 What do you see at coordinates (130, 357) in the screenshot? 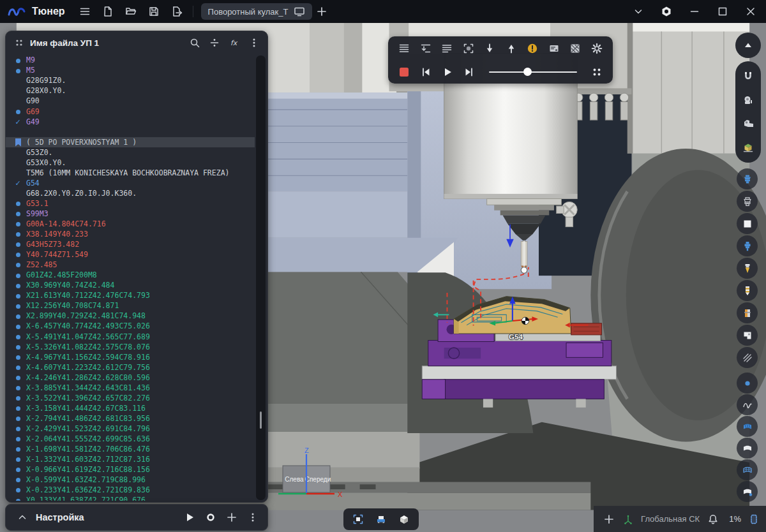
I see `gcode-line: X-4.967Y41.156Z42.594C78.916` at bounding box center [130, 357].